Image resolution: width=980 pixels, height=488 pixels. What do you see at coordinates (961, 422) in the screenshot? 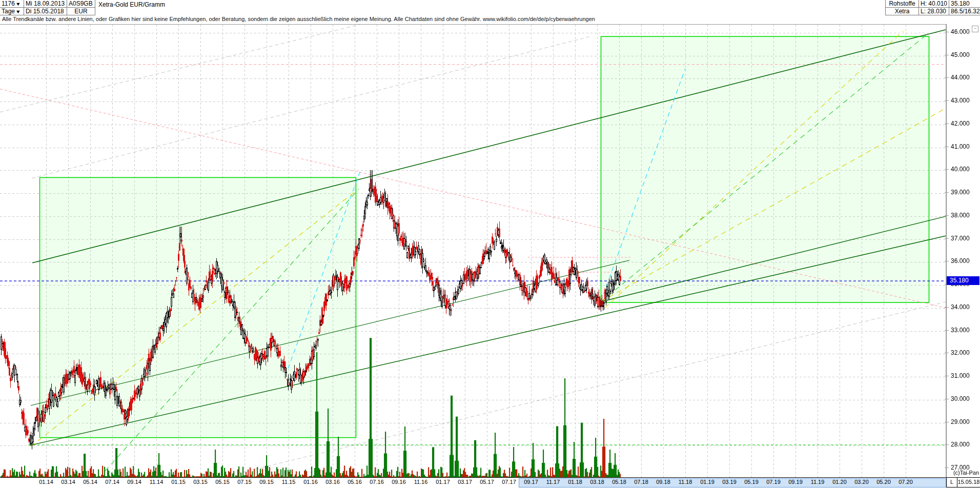
I see `y-axis-label: 29.000` at bounding box center [961, 422].